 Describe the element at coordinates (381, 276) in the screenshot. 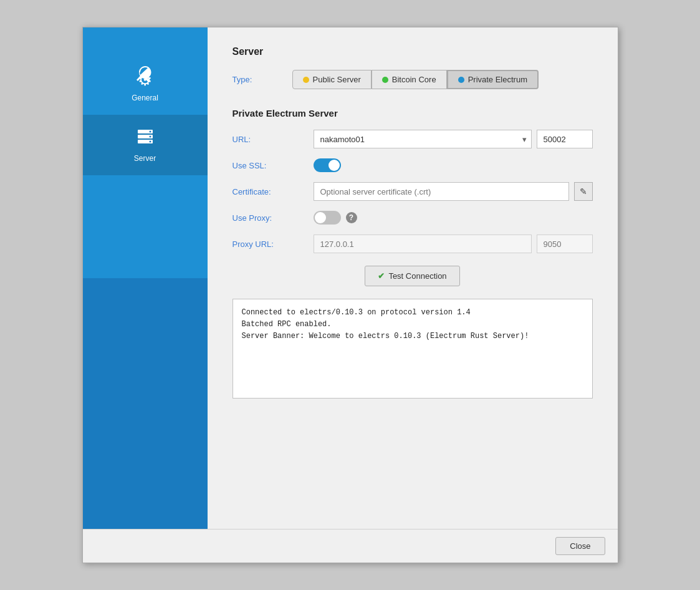

I see `test-connection-check-icon: ✔` at that location.